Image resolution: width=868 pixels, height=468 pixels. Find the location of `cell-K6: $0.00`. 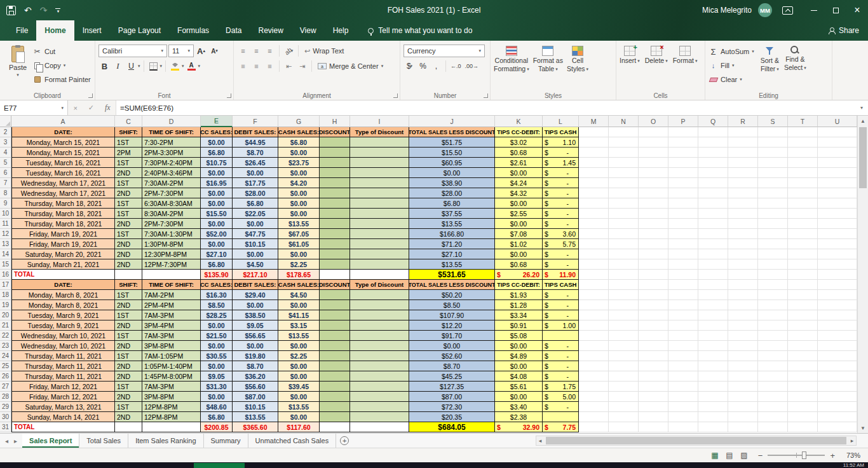

cell-K6: $0.00 is located at coordinates (519, 173).